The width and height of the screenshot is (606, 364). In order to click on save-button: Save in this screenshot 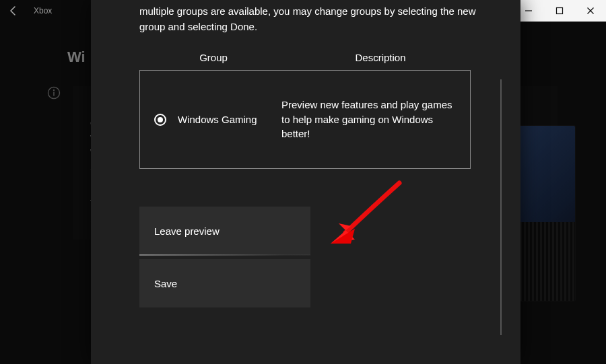, I will do `click(225, 283)`.